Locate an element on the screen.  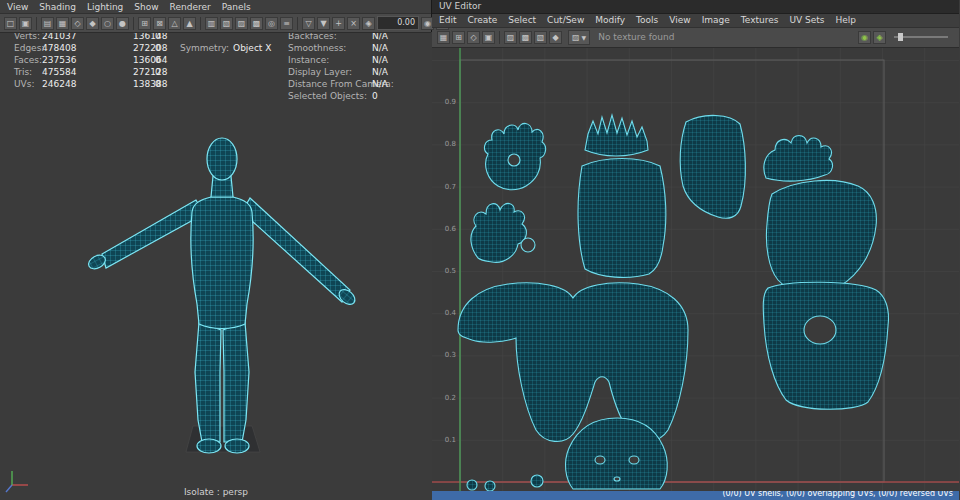
camera-attributes-icon: ⊞ is located at coordinates (144, 24).